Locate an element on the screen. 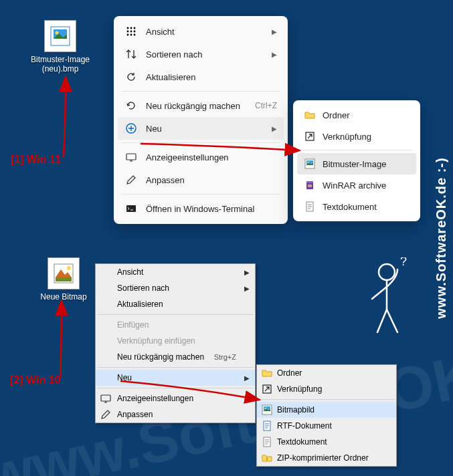 The width and height of the screenshot is (453, 476). shortcut-icon is located at coordinates (267, 389).